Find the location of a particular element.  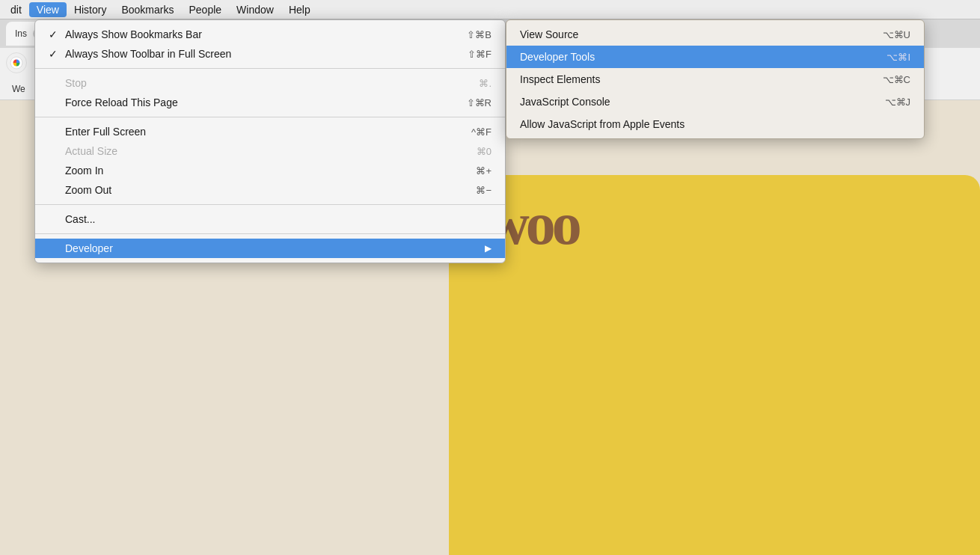

menu-item-developer: Developer ▶ is located at coordinates (270, 248).